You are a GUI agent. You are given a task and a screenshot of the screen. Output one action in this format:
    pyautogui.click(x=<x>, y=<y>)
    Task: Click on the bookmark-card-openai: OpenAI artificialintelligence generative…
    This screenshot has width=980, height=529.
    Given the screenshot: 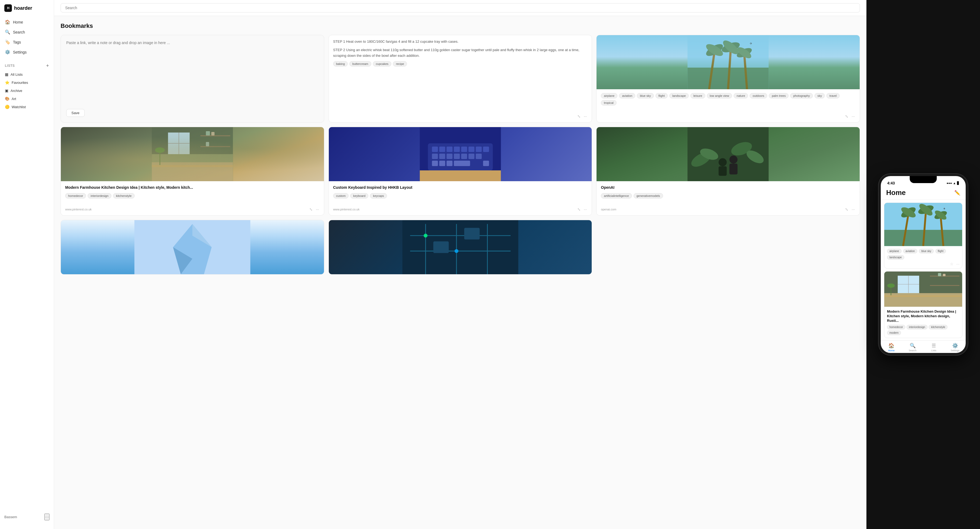 What is the action you would take?
    pyautogui.click(x=728, y=171)
    